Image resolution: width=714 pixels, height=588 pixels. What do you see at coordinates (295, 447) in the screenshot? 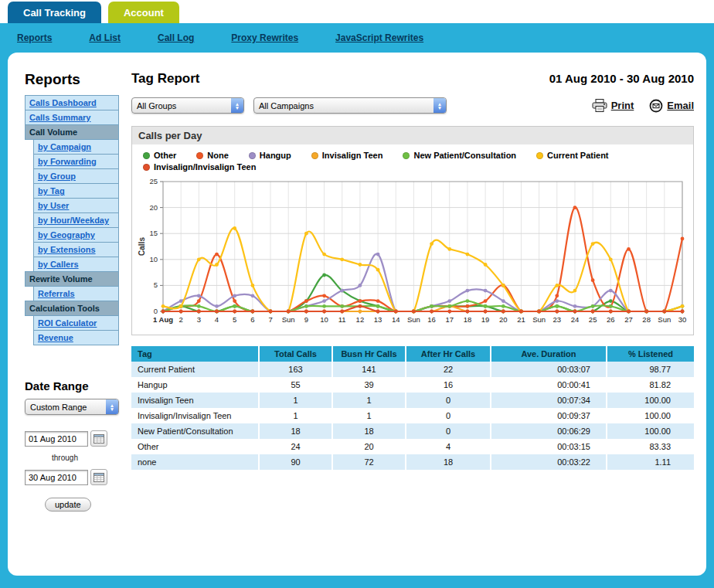
I see `cell-total-calls: 24` at bounding box center [295, 447].